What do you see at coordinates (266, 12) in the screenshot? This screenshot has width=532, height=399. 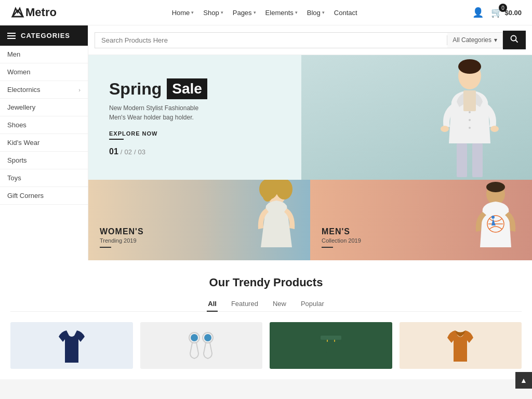 I see `header: Metro Home▾ Shop▾ Pages▾ Elements▾ Blog▾…` at bounding box center [266, 12].